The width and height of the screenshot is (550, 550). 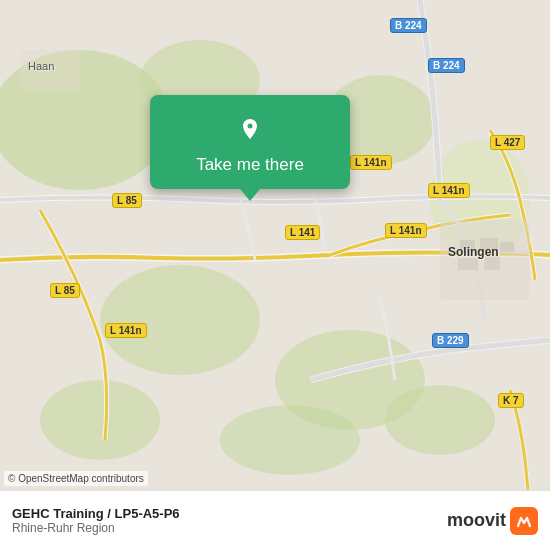 What do you see at coordinates (275, 520) in the screenshot?
I see `bottom-bar: GEHC Training / LP5-A5-P6 Rhine-Ruhr Reg…` at bounding box center [275, 520].